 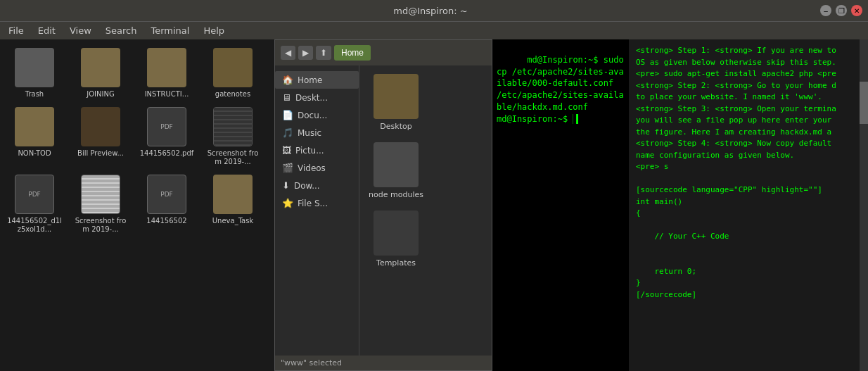 I want to click on menu-view: View, so click(x=80, y=31).